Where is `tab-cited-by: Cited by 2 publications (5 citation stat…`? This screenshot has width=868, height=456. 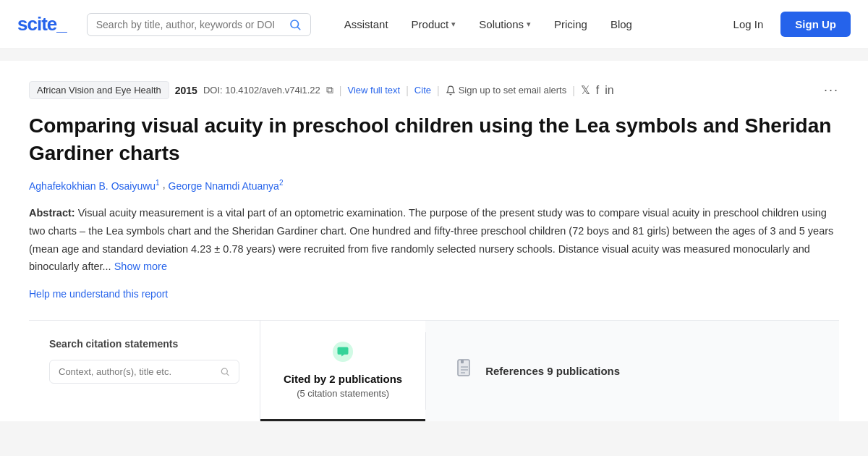
tab-cited-by: Cited by 2 publications (5 citation stat… is located at coordinates (343, 371).